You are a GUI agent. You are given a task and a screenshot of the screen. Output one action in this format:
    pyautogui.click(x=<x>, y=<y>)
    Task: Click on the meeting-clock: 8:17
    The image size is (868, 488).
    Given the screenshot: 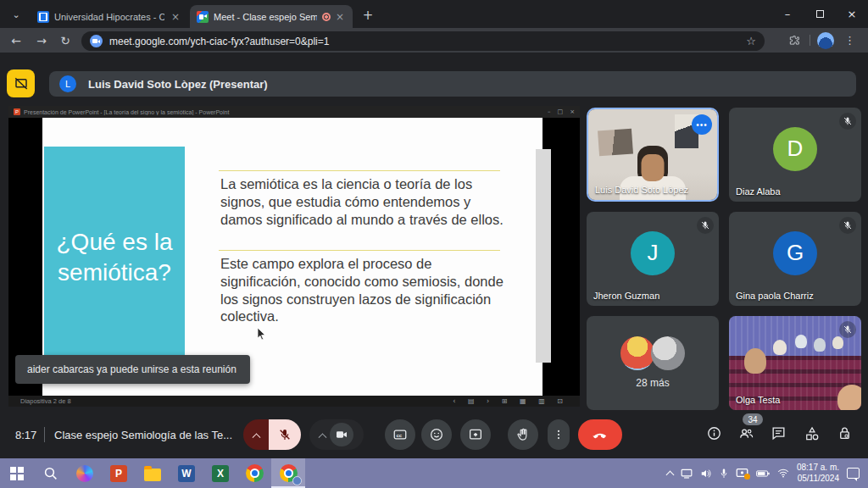 What is the action you would take?
    pyautogui.click(x=25, y=435)
    